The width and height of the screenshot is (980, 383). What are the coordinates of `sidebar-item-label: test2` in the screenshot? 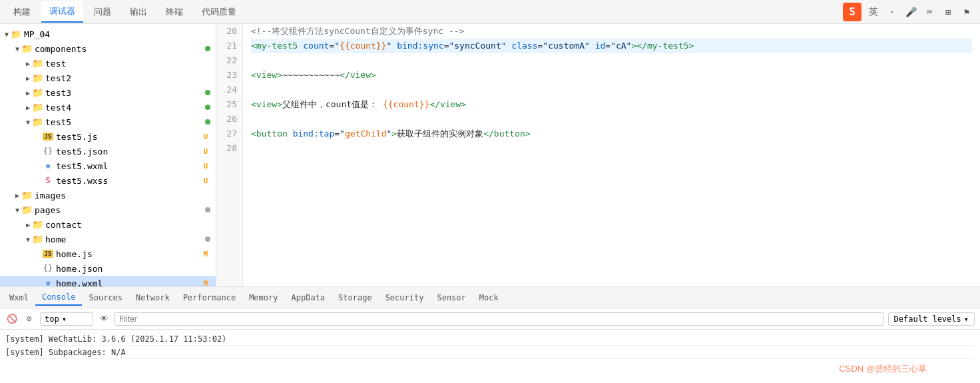 It's located at (130, 79).